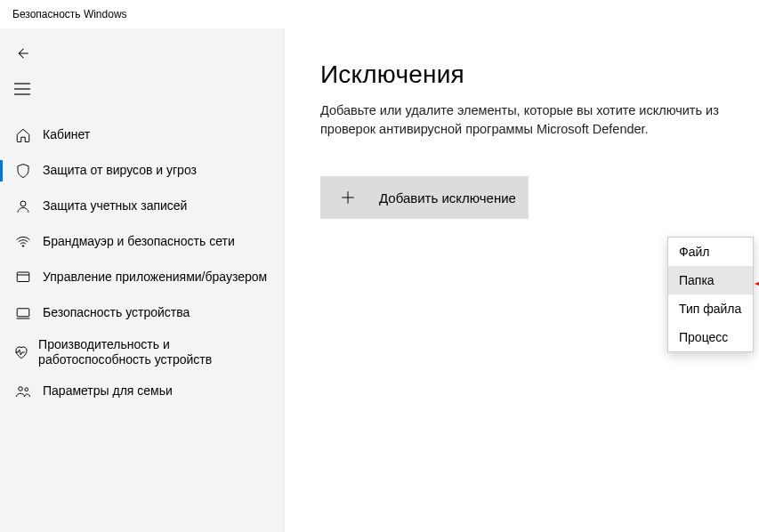 This screenshot has height=532, width=759. What do you see at coordinates (116, 313) in the screenshot?
I see `sidebar-item-label: Безопасность устройства` at bounding box center [116, 313].